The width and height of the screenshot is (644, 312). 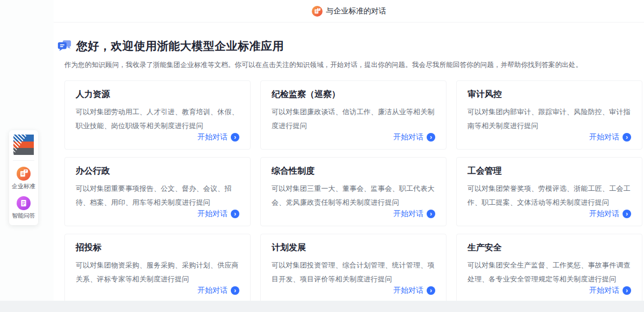 I want to click on card-title: 计划发展, so click(x=353, y=248).